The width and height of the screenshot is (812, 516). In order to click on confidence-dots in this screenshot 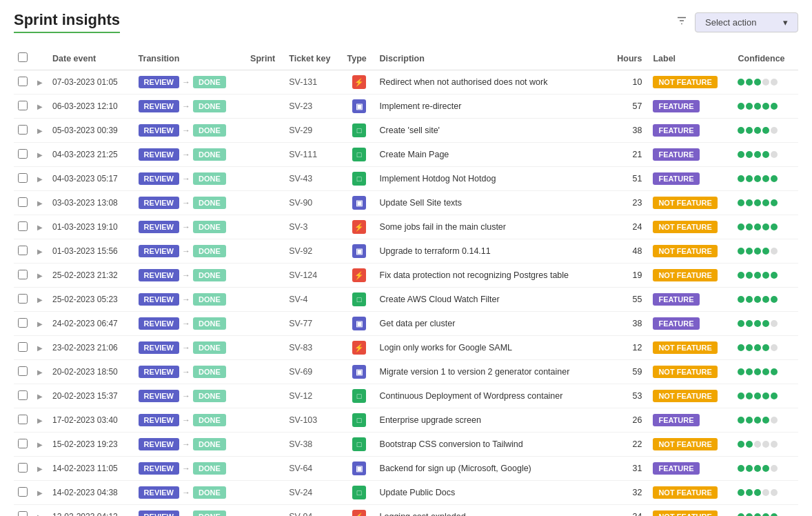, I will do `click(766, 420)`.